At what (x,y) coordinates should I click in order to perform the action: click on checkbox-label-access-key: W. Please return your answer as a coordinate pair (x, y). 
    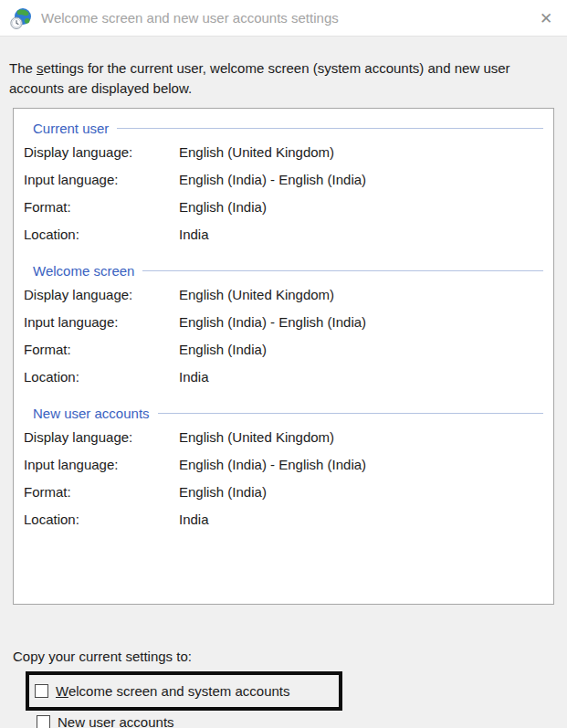
    Looking at the image, I should click on (62, 691).